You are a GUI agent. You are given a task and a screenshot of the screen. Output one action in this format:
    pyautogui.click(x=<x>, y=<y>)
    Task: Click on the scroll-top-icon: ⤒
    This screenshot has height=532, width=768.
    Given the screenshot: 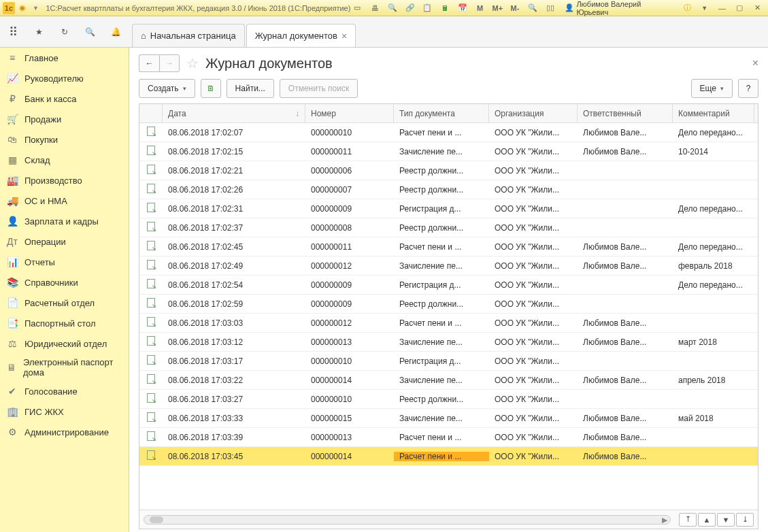 What is the action you would take?
    pyautogui.click(x=688, y=520)
    